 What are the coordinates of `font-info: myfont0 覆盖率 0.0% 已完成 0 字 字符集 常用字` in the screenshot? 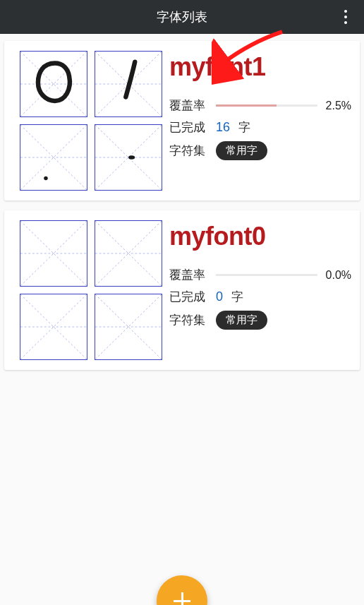 It's located at (260, 290).